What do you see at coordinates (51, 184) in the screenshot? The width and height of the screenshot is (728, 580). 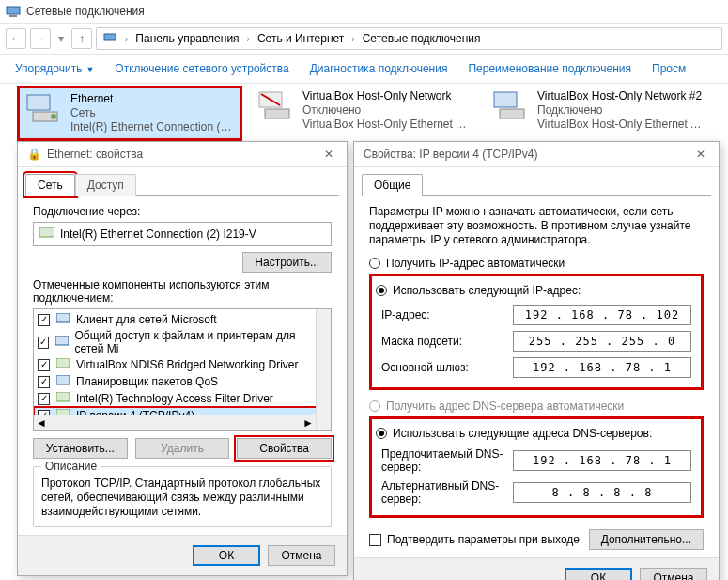 I see `tab-network: Сеть` at bounding box center [51, 184].